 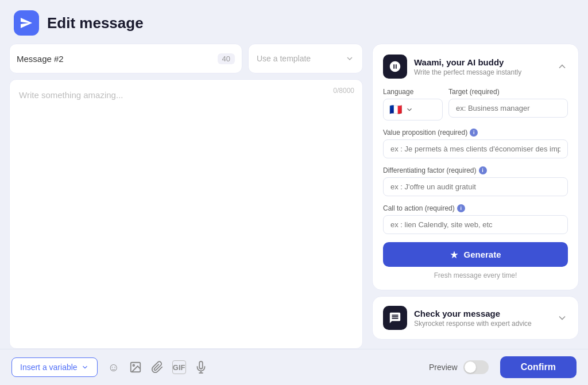 I want to click on check-title: Check your message, so click(x=473, y=313).